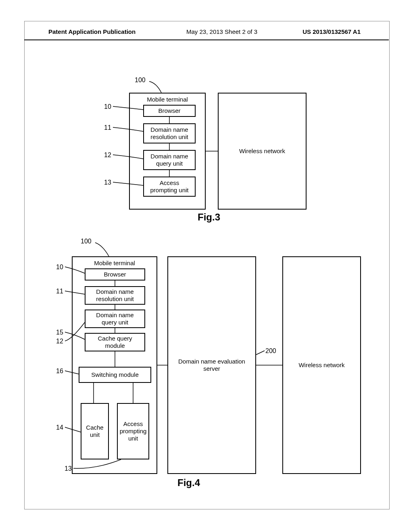 This screenshot has width=413, height=532. I want to click on fig4-cqm-label: Cache query module, so click(115, 342).